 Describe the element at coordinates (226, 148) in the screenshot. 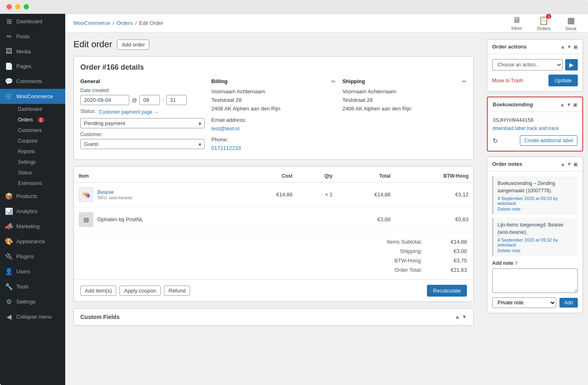

I see `billing-phone: 0172112233` at that location.